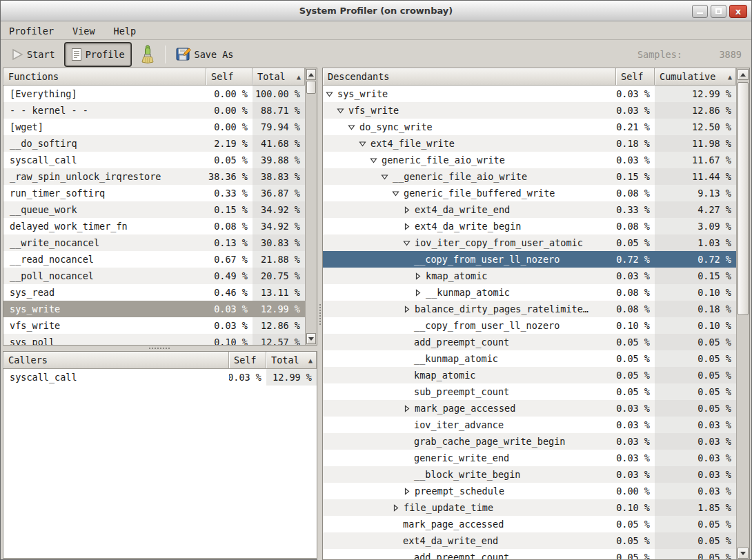 The height and width of the screenshot is (560, 752). What do you see at coordinates (695, 77) in the screenshot?
I see `descendants-cumulative-column-header: Cumulative▲` at bounding box center [695, 77].